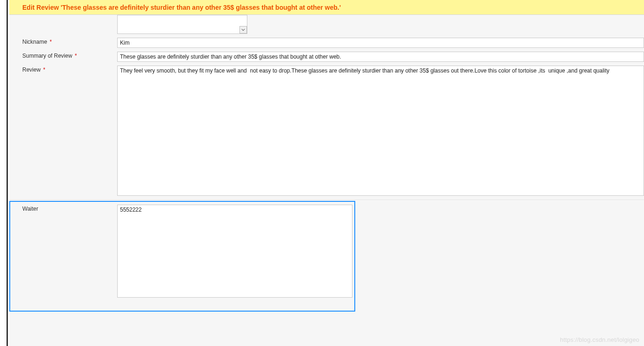  Describe the element at coordinates (7, 173) in the screenshot. I see `vertical-divider` at that location.